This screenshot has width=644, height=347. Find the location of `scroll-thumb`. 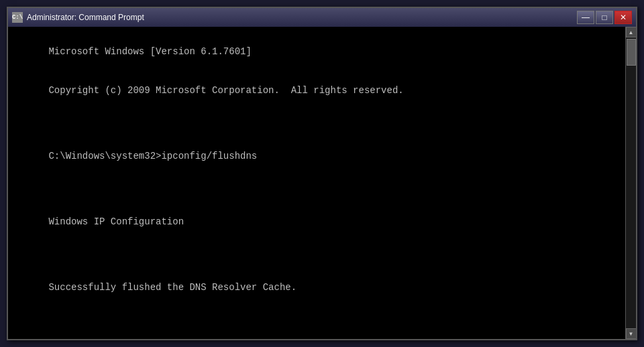

scroll-thumb is located at coordinates (631, 52).